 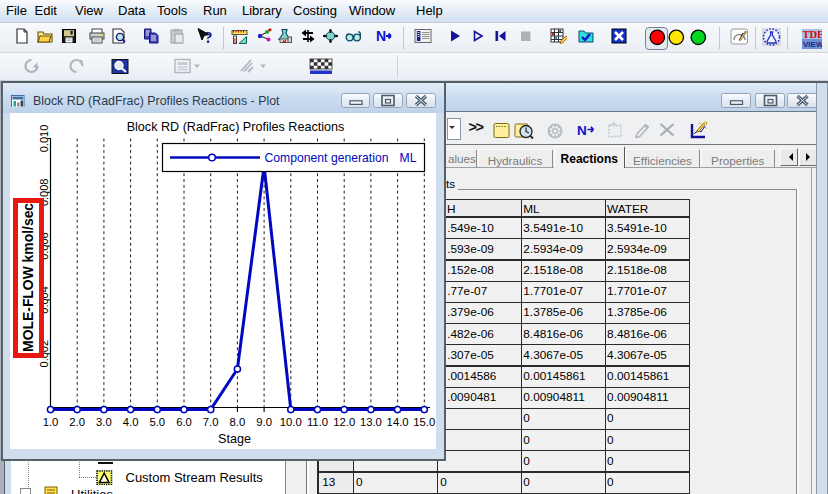 What do you see at coordinates (184, 422) in the screenshot?
I see `svg-text: 6.0` at bounding box center [184, 422].